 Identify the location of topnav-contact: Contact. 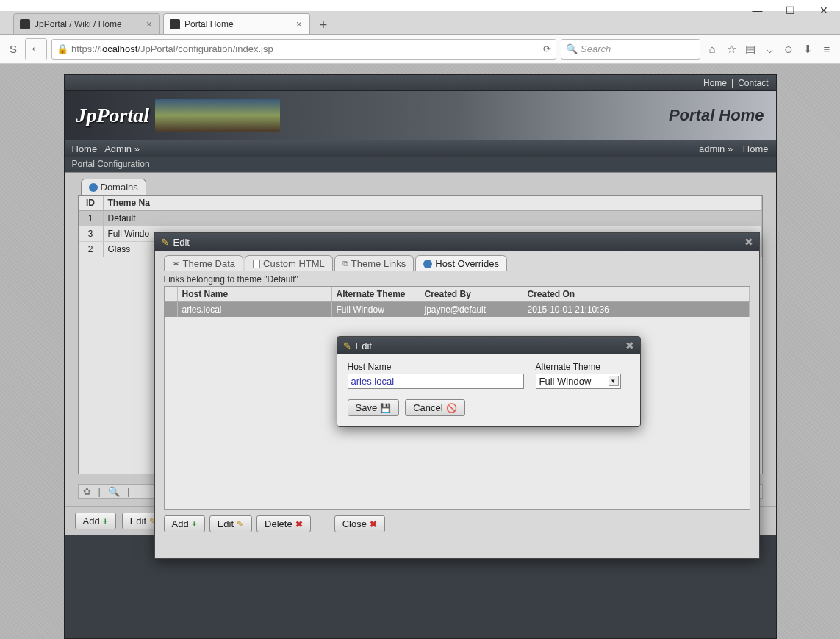
(753, 83).